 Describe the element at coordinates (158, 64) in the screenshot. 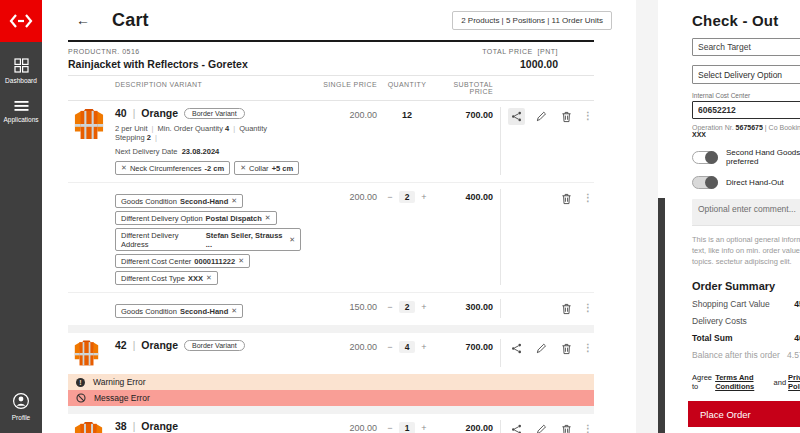

I see `product-name: Rainjacket with Reflectors - Goretex` at that location.